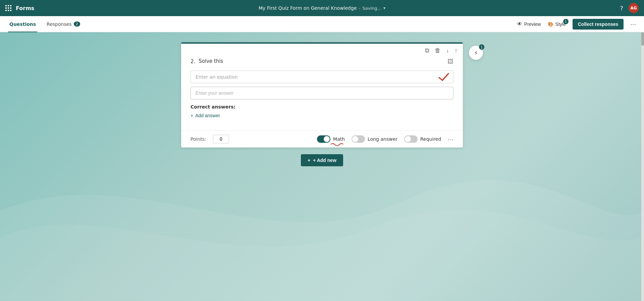 The width and height of the screenshot is (644, 301). Describe the element at coordinates (322, 77) in the screenshot. I see `equation-input-row: Enter an equation` at that location.